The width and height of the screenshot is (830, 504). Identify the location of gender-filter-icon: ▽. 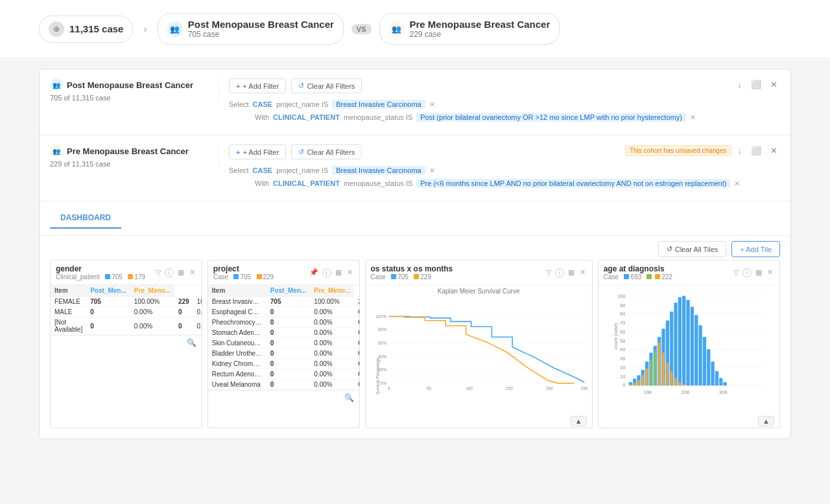
(158, 272).